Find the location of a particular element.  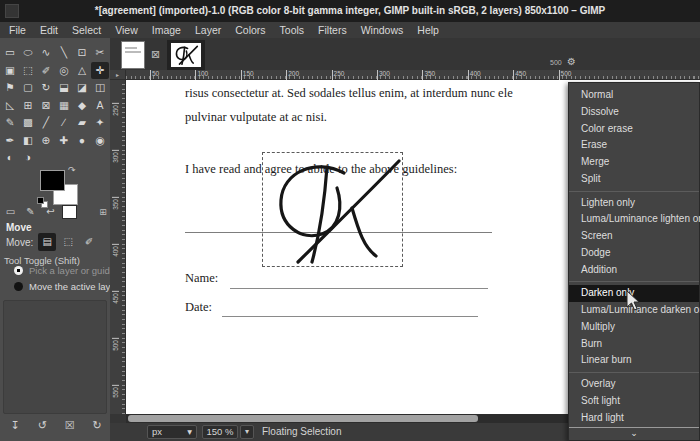

blur-sharpen-tool: ◉ is located at coordinates (100, 140).